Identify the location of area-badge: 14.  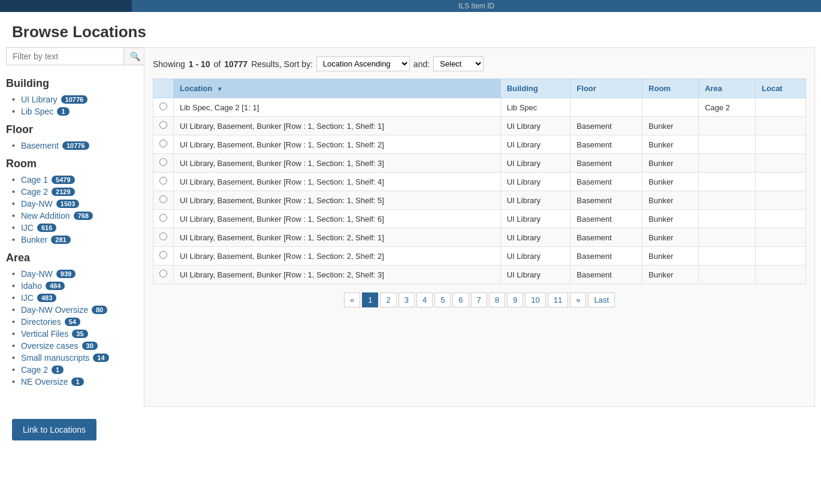
(101, 358).